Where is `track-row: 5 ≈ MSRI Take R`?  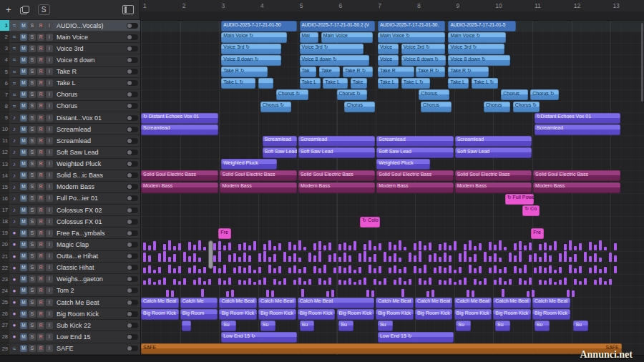
track-row: 5 ≈ MSRI Take R is located at coordinates (70, 72).